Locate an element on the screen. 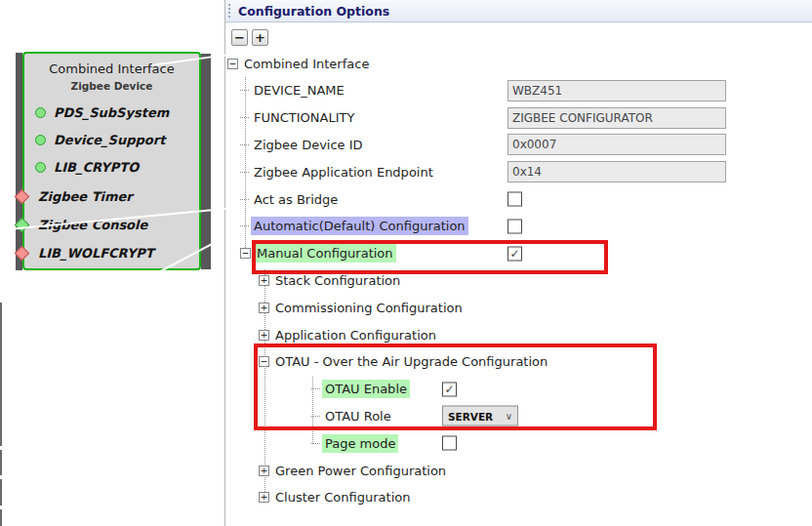 This screenshot has width=812, height=526. port-lib-wolfcrypt: LIB_WOLFCRYPT is located at coordinates (111, 253).